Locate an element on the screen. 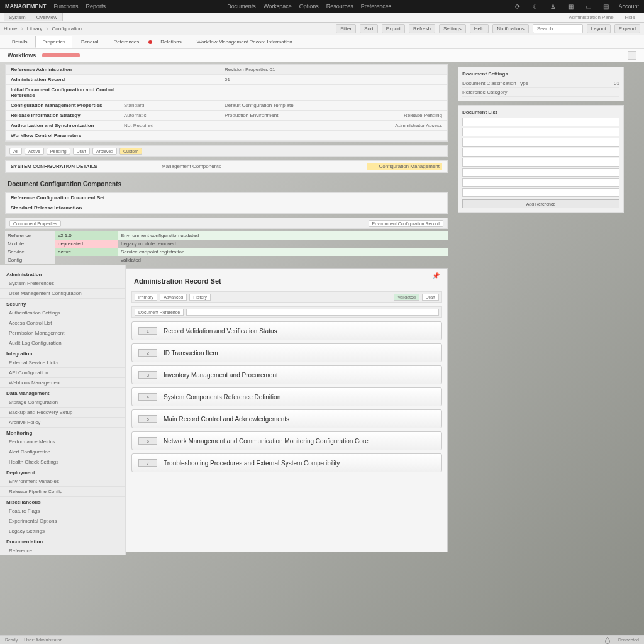  filter-chip: Pending is located at coordinates (58, 151).